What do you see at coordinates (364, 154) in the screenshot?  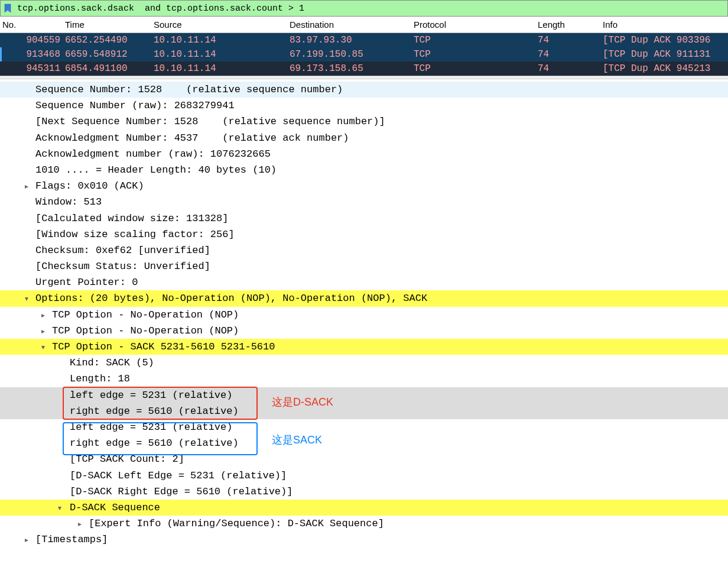 I see `field-ack-raw: Acknowledgment number (raw): 1076232665` at bounding box center [364, 154].